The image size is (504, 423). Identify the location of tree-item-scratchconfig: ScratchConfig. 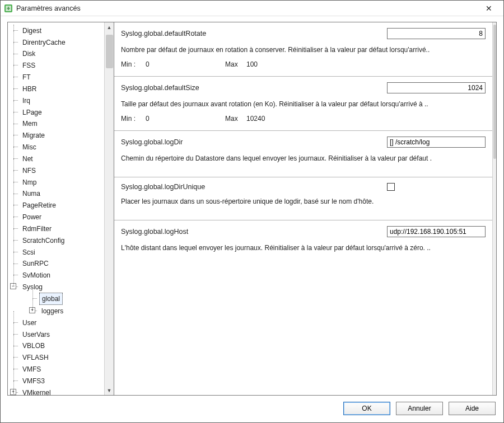
(44, 241).